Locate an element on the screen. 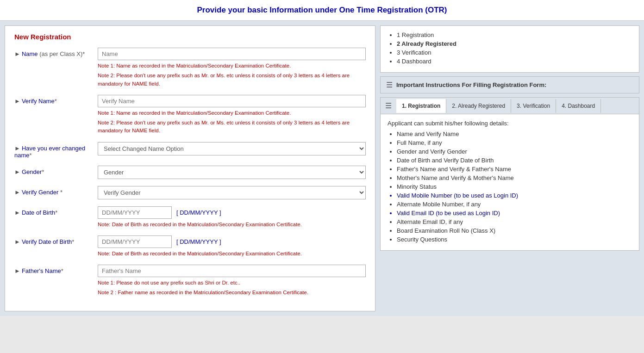 The height and width of the screenshot is (353, 644). label-changed_name: ►Have you ever changed name* is located at coordinates (54, 150).